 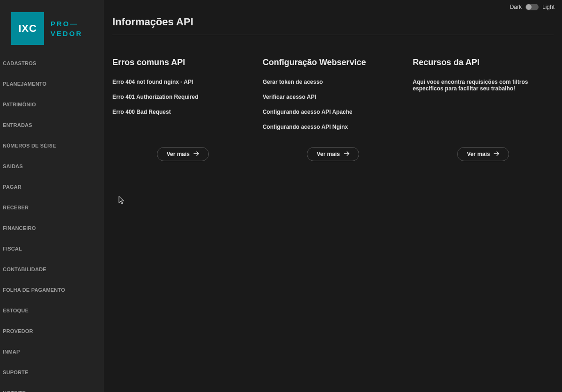 What do you see at coordinates (483, 110) in the screenshot?
I see `card-recursos-da-api: Recursos da API Aqui voce encontra requi…` at bounding box center [483, 110].